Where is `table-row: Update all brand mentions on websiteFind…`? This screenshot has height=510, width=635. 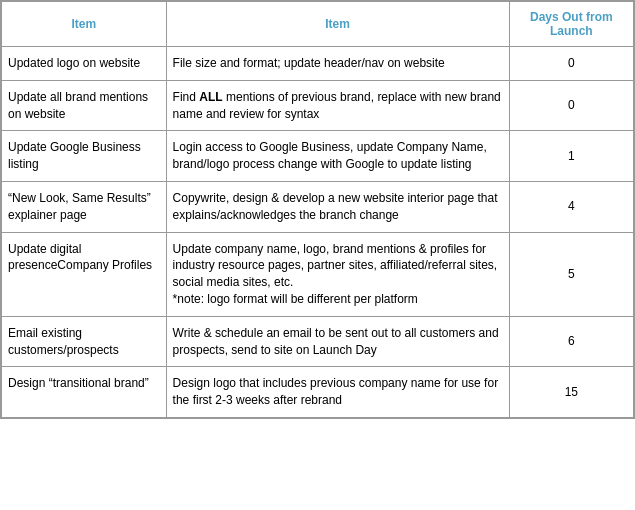 table-row: Update all brand mentions on websiteFind… is located at coordinates (318, 106).